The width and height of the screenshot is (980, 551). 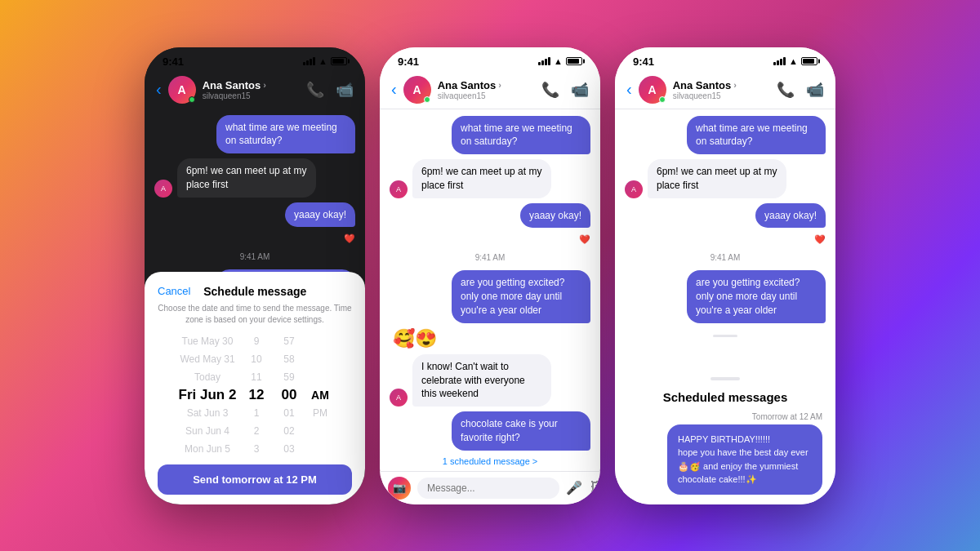 I want to click on bubble-received: I know! Can't wait to celebrate with eve…, so click(x=482, y=380).